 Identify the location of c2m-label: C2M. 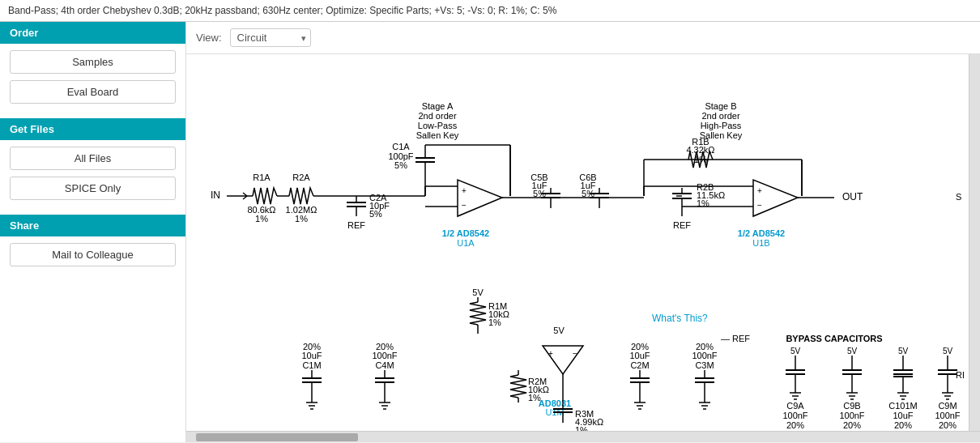
(640, 365).